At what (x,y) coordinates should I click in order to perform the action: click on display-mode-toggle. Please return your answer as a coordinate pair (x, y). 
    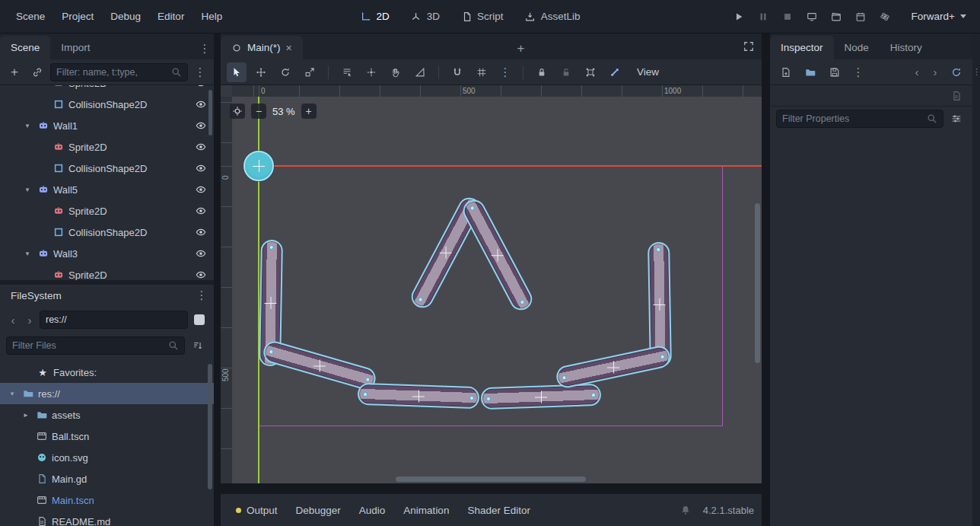
    Looking at the image, I should click on (199, 320).